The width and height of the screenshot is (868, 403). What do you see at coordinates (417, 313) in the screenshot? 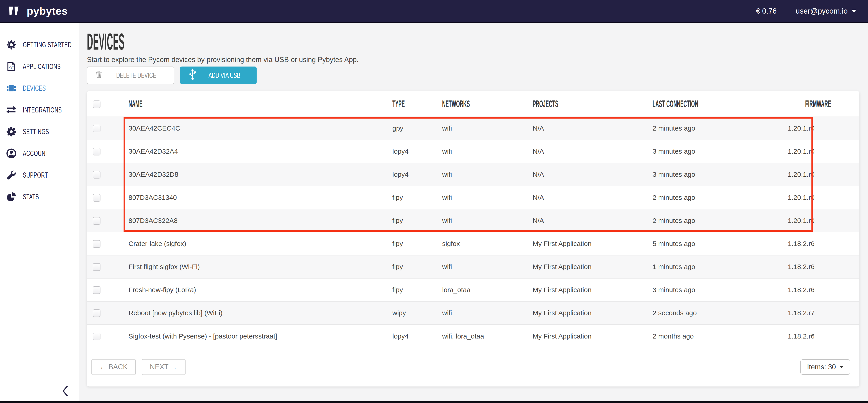
I see `device-type-cell: wipy` at bounding box center [417, 313].